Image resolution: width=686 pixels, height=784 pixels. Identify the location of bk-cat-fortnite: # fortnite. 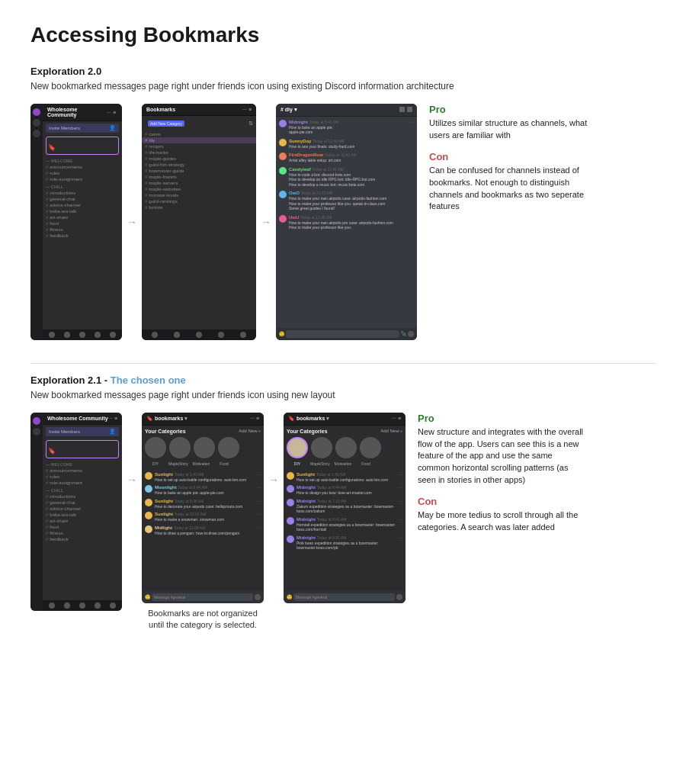
(199, 207).